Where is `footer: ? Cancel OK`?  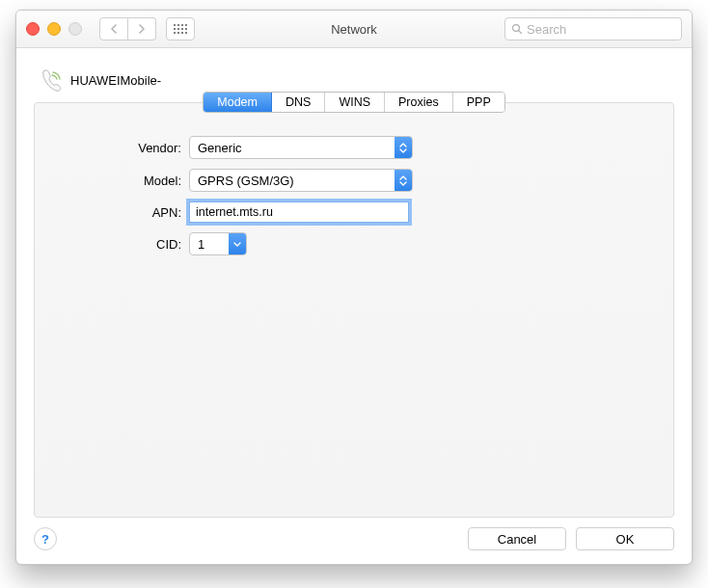 footer: ? Cancel OK is located at coordinates (354, 539).